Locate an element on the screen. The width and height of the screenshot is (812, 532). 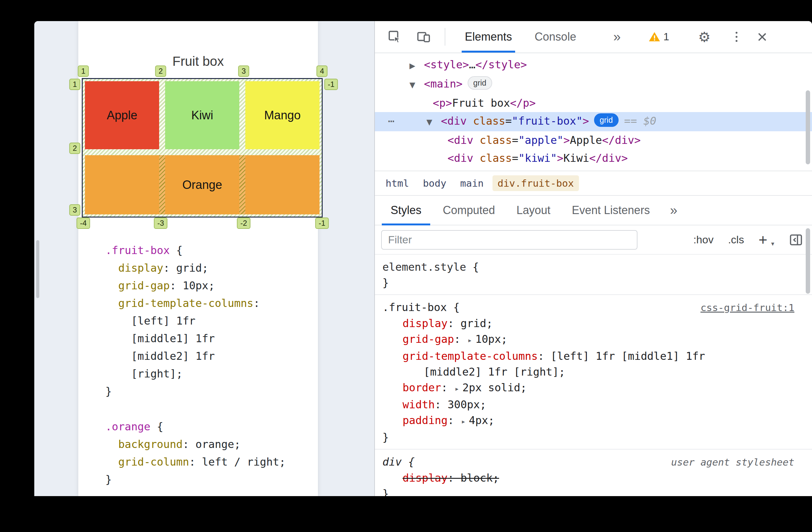
warning-count: 1 is located at coordinates (667, 37).